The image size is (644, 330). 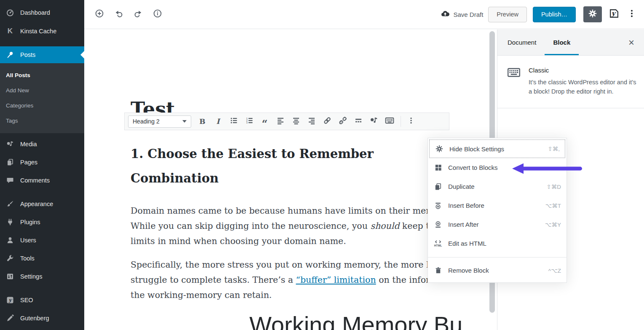 What do you see at coordinates (10, 13) in the screenshot?
I see `dashboard-icon` at bounding box center [10, 13].